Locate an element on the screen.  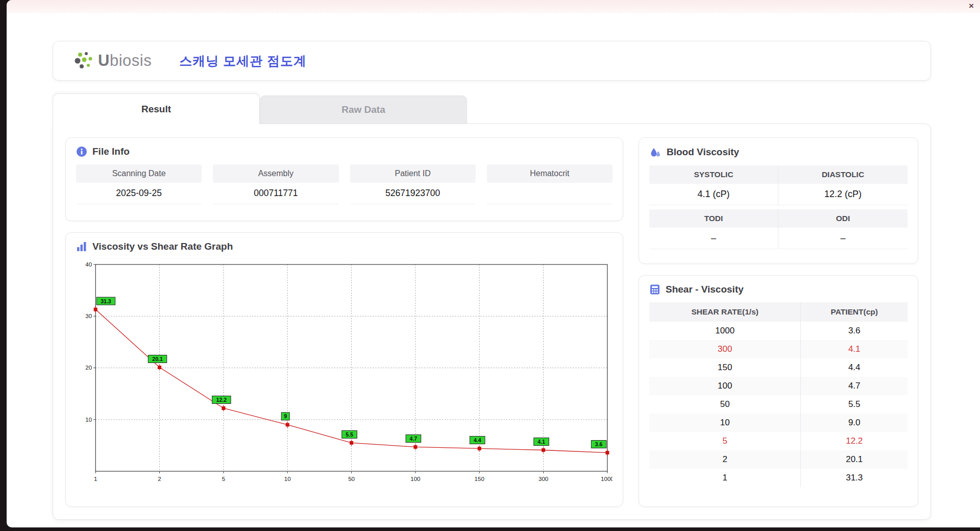
graph-title: Viscosity vs Shear Rate Graph is located at coordinates (162, 247).